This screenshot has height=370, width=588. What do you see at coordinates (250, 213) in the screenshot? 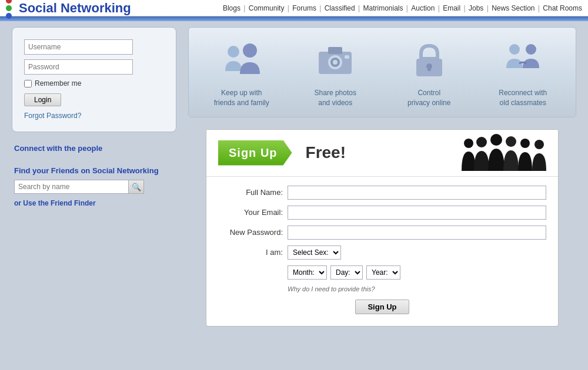
I see `email-label: Your Email:` at bounding box center [250, 213].